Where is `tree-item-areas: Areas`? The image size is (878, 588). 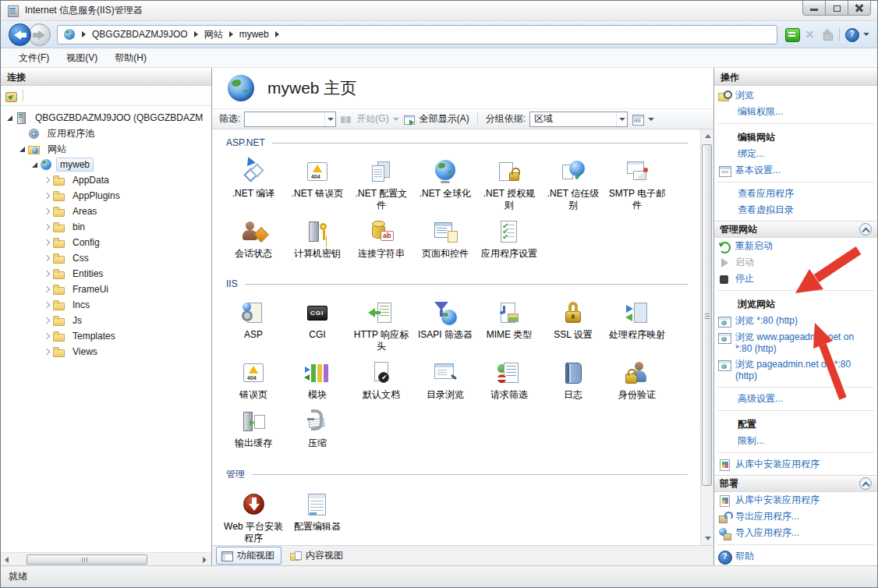
tree-item-areas: Areas is located at coordinates (106, 211).